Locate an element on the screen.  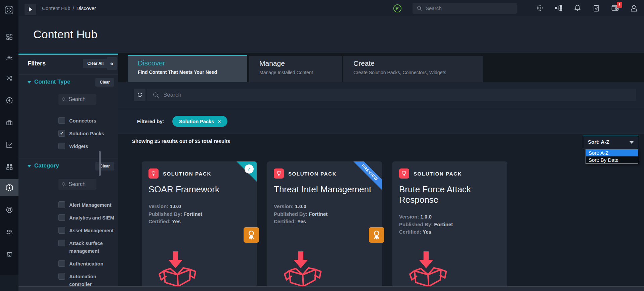
sidebar-item-recycle-bin is located at coordinates (9, 254).